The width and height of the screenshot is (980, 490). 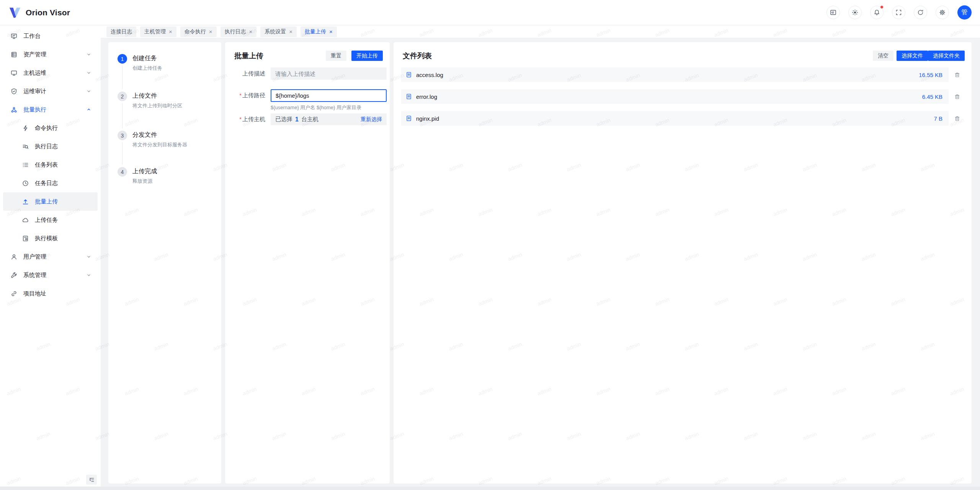 What do you see at coordinates (198, 32) in the screenshot?
I see `tab-command-exec: 命令执行 ×` at bounding box center [198, 32].